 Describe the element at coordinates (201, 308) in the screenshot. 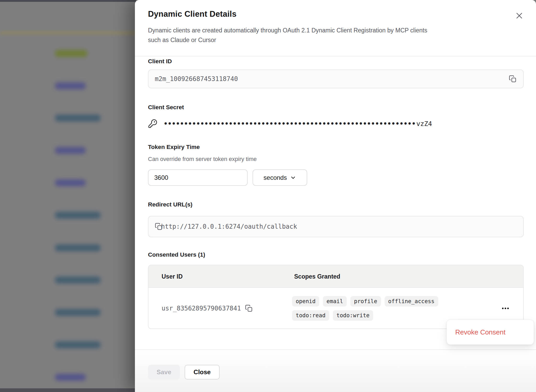

I see `user-id-value: usr_83562895790637841` at that location.